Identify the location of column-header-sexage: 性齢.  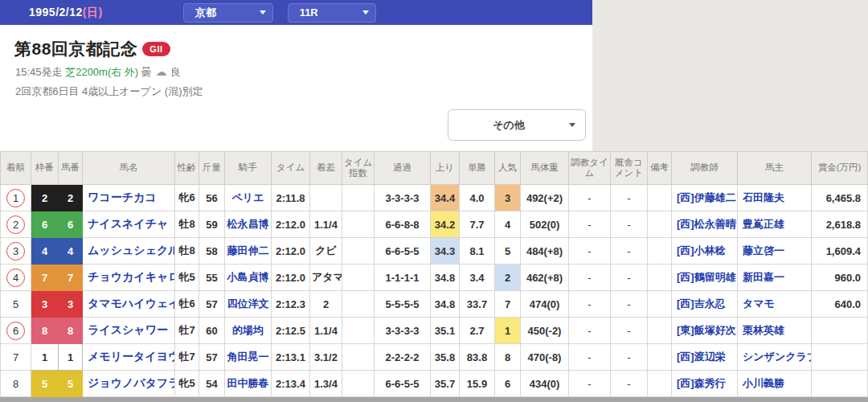
(187, 169).